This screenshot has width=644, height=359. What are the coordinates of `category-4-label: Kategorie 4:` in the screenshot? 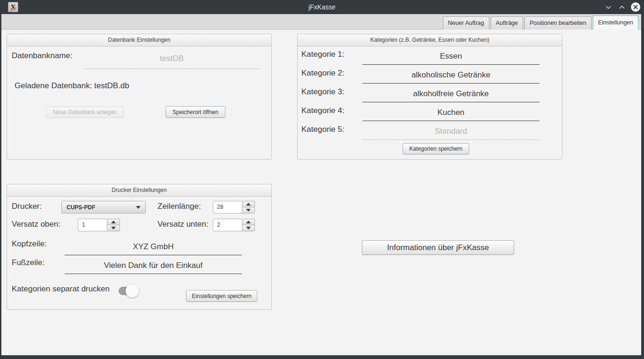 It's located at (323, 111).